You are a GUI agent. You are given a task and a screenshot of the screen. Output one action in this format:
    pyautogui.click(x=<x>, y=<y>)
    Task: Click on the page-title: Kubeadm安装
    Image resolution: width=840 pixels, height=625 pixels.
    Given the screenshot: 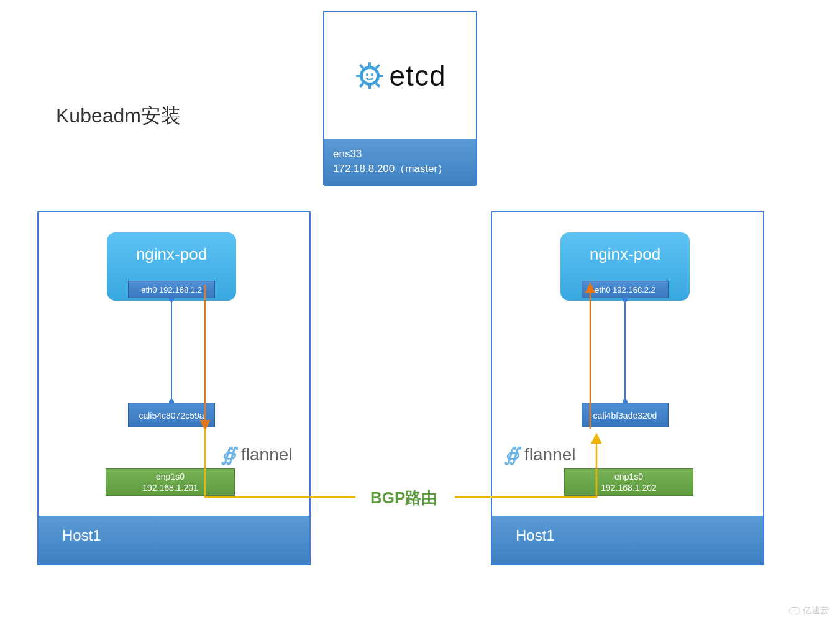 What is the action you would take?
    pyautogui.click(x=118, y=116)
    